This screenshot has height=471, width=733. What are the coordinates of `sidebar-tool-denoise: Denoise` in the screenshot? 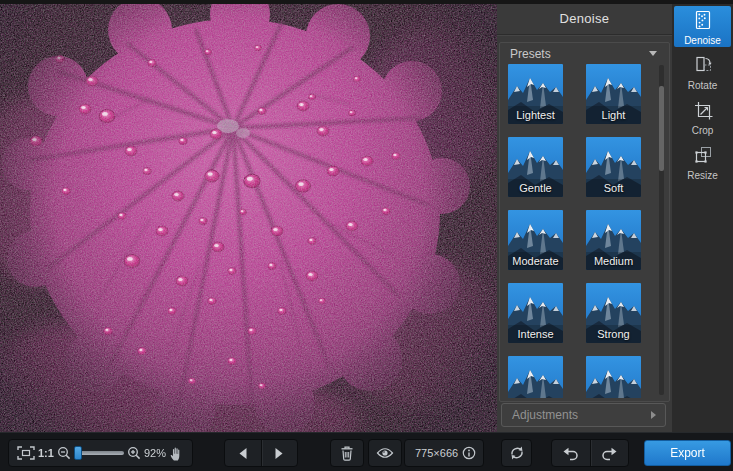 It's located at (702, 26).